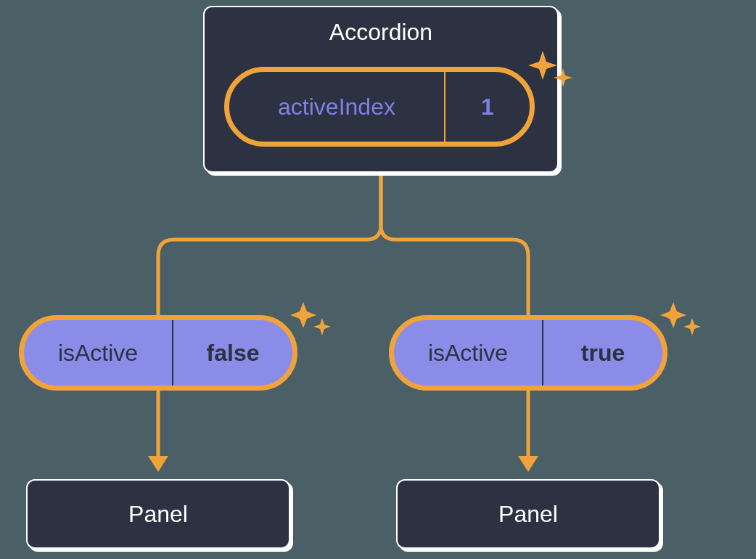  I want to click on panel-node-left: Panel, so click(158, 514).